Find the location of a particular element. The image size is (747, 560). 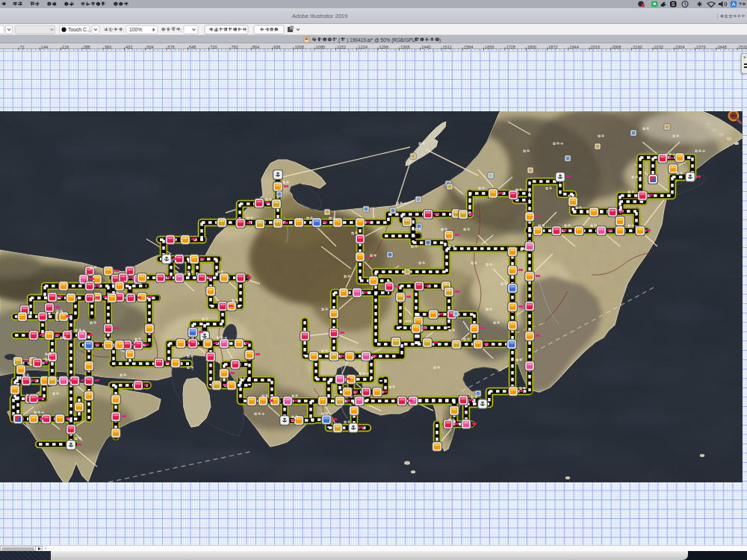

svg-text: 1296 is located at coordinates (384, 47).